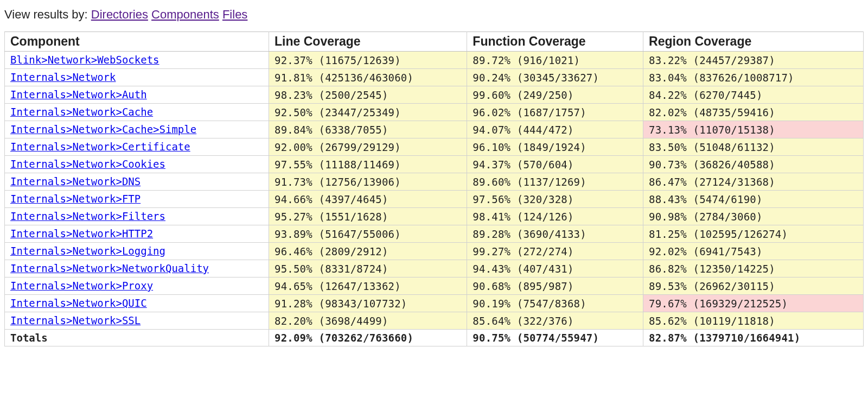  I want to click on metric-region: 89.53% (26962/30115), so click(754, 286).